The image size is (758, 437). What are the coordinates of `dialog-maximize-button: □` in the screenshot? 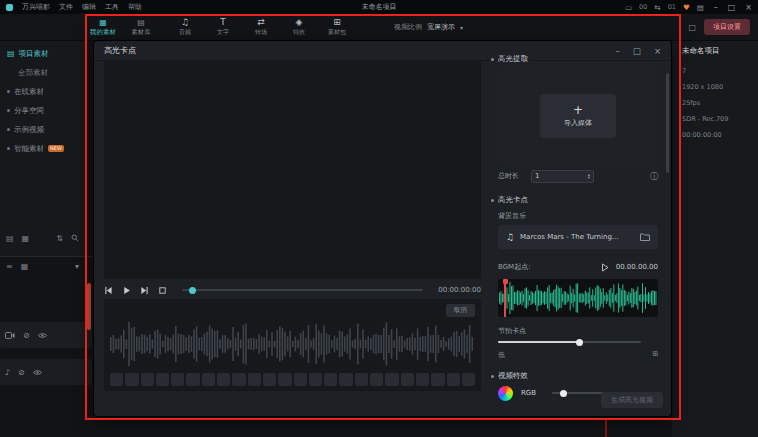 It's located at (637, 51).